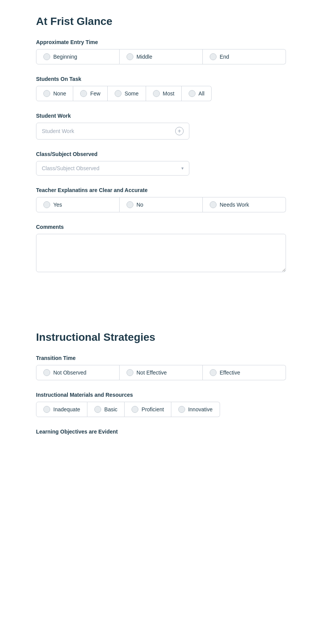 This screenshot has height=644, width=322. I want to click on instructional-materials-group: Instructional Materials and Resources In…, so click(161, 404).